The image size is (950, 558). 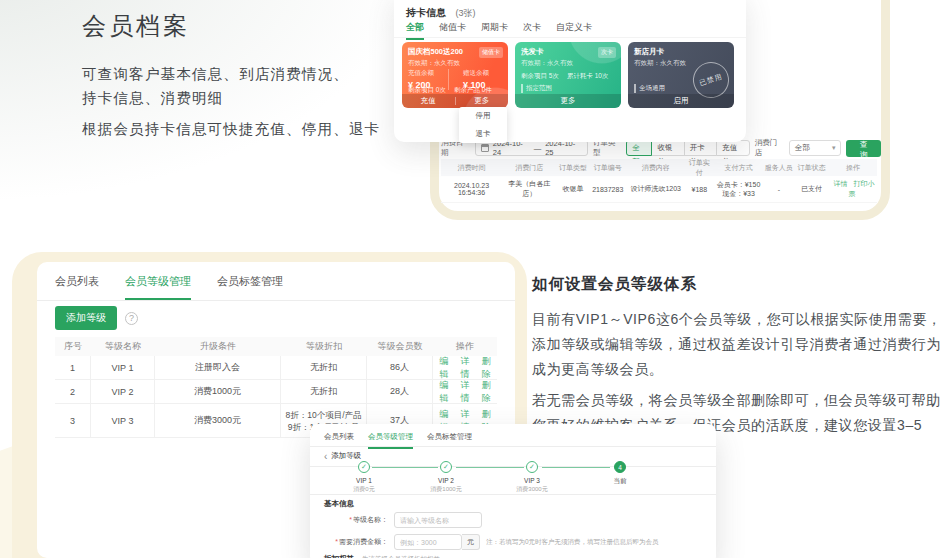 What do you see at coordinates (491, 52) in the screenshot?
I see `card-type-badge: 储值卡` at bounding box center [491, 52].